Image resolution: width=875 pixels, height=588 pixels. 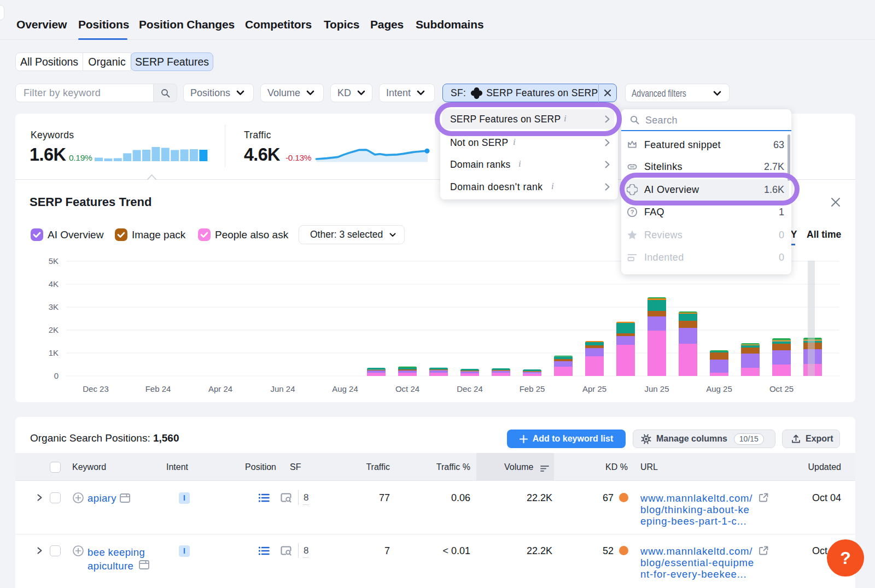 I want to click on svg-text: Jun 25, so click(x=656, y=389).